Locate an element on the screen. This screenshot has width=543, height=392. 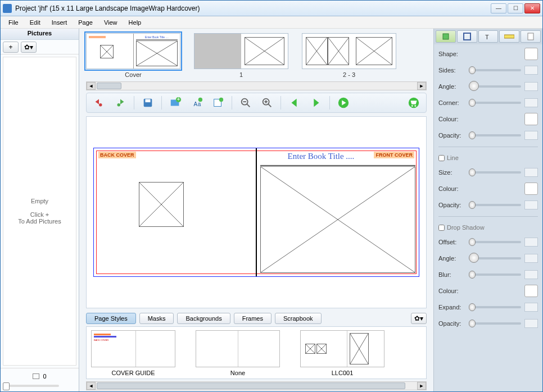
editor-toolbar: + Aa is located at coordinates (256, 103).